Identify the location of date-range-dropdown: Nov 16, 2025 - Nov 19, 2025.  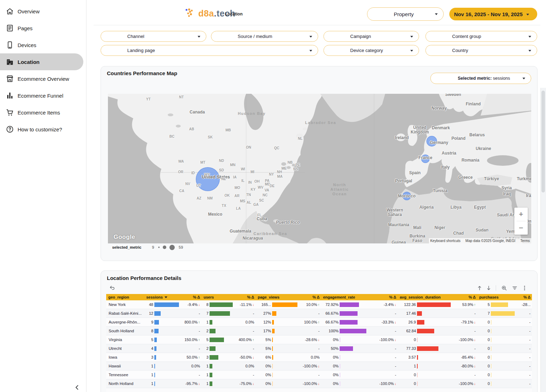
(493, 14).